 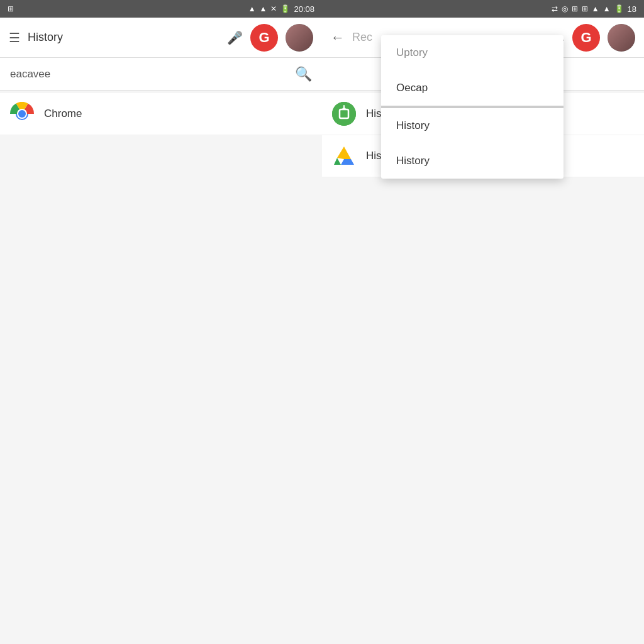 I want to click on chrome-icon, so click(x=22, y=114).